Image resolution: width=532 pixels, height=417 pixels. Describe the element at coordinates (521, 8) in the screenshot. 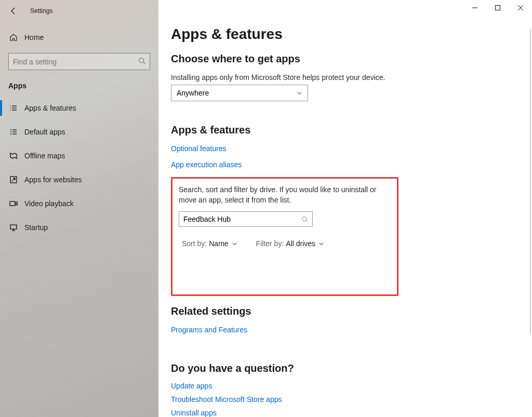

I see `close-icon` at that location.